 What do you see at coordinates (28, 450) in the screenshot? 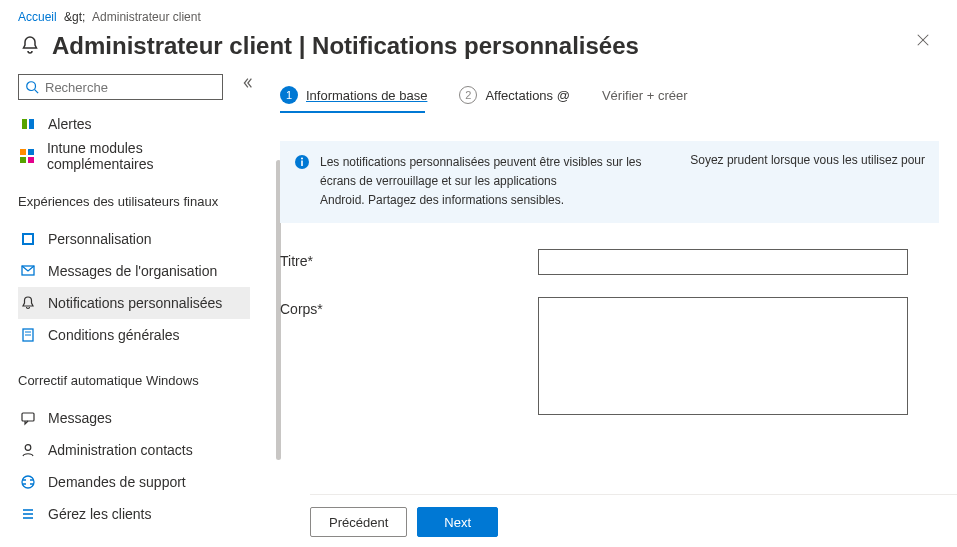
I see `contact-icon` at bounding box center [28, 450].